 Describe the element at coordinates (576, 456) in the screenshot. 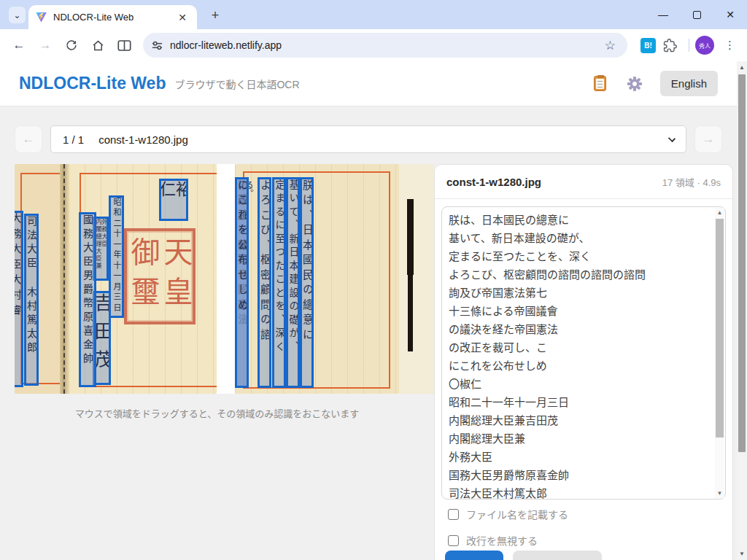

I see `ocr-text-line: 外務大臣` at that location.